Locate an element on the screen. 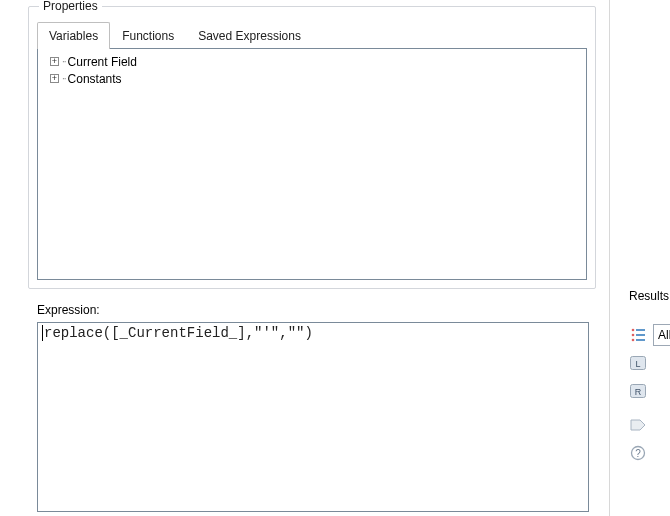  tree-item-current-field: + ·· Current Field is located at coordinates (312, 62).